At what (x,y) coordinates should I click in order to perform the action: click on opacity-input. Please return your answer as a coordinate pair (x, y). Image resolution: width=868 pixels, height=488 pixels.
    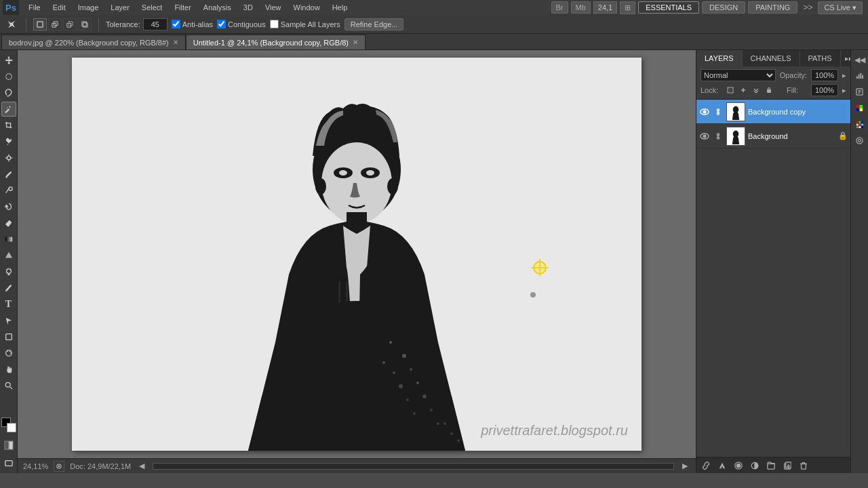
    Looking at the image, I should click on (825, 75).